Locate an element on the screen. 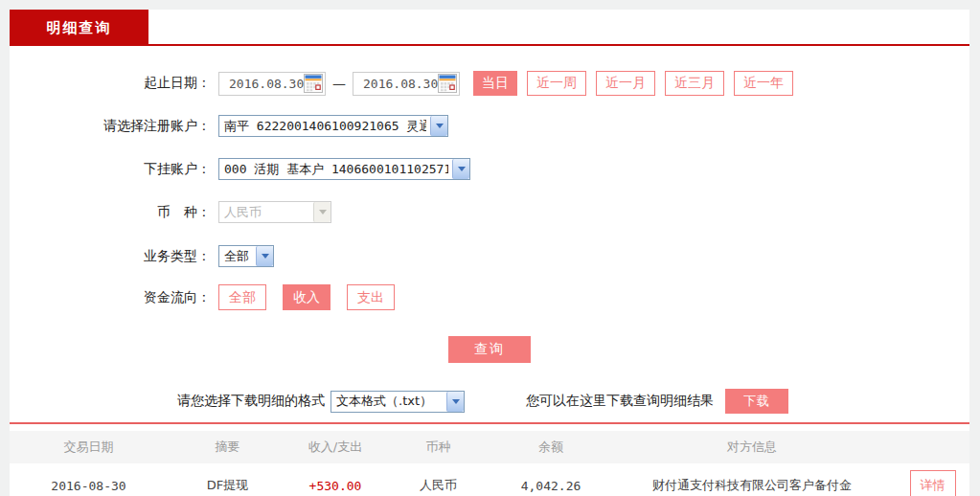 Image resolution: width=980 pixels, height=496 pixels. download-format-label: 请您选择下载明细的格式 is located at coordinates (251, 401).